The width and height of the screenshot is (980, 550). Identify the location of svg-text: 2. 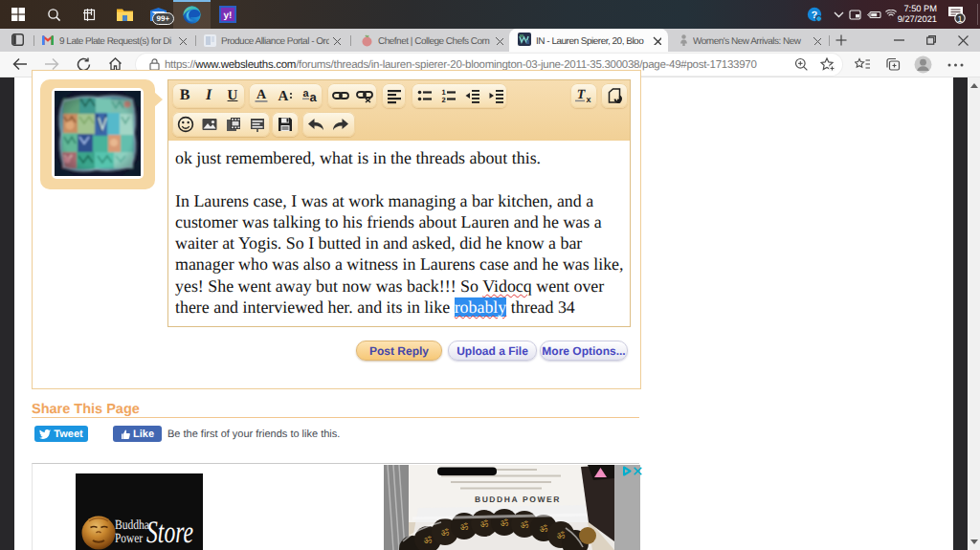
(443, 99).